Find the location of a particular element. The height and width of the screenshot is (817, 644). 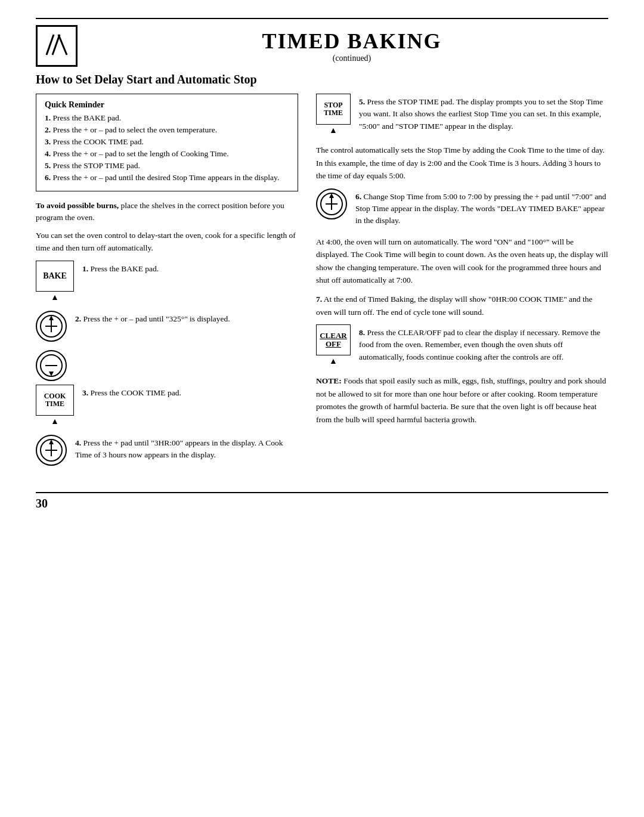

left-step-2: 2. Press the + or – pad until "325°" is … is located at coordinates (167, 326).